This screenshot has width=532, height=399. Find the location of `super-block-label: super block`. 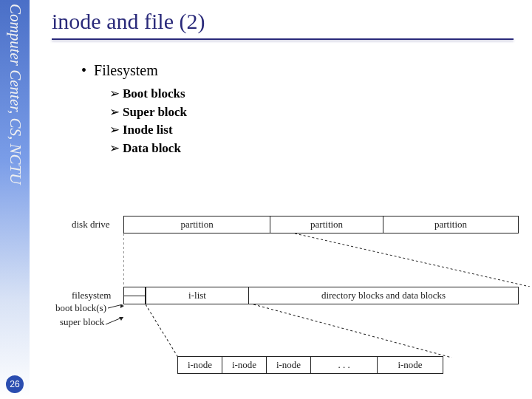

super-block-label: super block is located at coordinates (93, 322).